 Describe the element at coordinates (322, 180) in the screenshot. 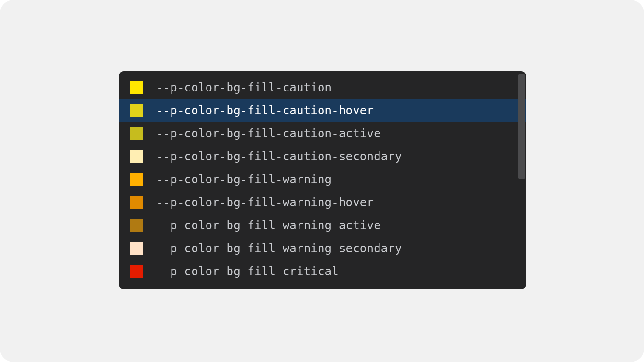

I see `suggestion-item: --p-color-bg-fill-warning` at that location.